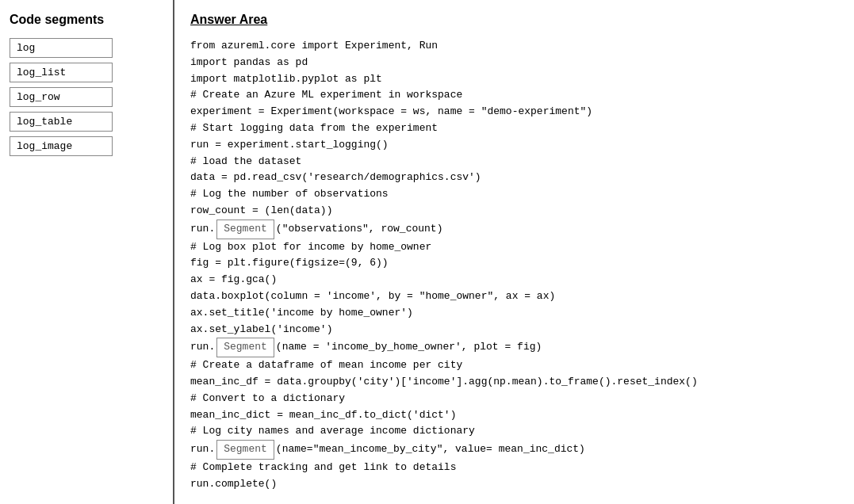 This screenshot has height=504, width=854. Describe the element at coordinates (409, 347) in the screenshot. I see `segment-after-18: (name = 'income_by_home_owner', plot = f…` at that location.